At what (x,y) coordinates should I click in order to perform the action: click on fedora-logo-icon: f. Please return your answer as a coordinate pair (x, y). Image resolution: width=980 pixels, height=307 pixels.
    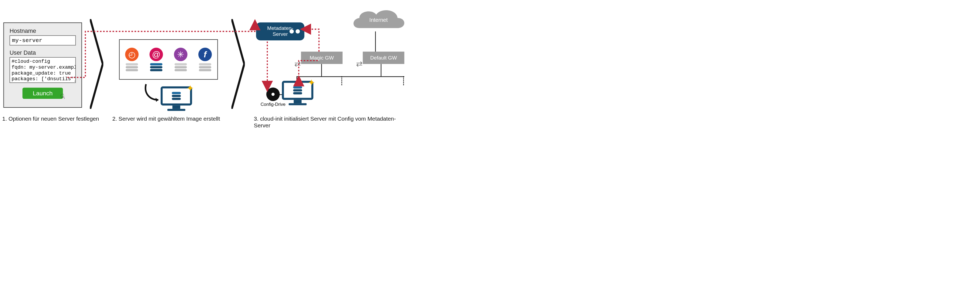
    Looking at the image, I should click on (205, 54).